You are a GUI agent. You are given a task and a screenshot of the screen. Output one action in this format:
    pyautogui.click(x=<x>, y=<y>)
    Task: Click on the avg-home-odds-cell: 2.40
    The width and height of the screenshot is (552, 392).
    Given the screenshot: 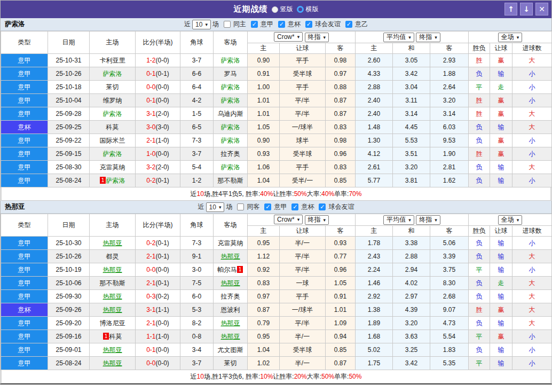 What is the action you would take?
    pyautogui.click(x=374, y=114)
    